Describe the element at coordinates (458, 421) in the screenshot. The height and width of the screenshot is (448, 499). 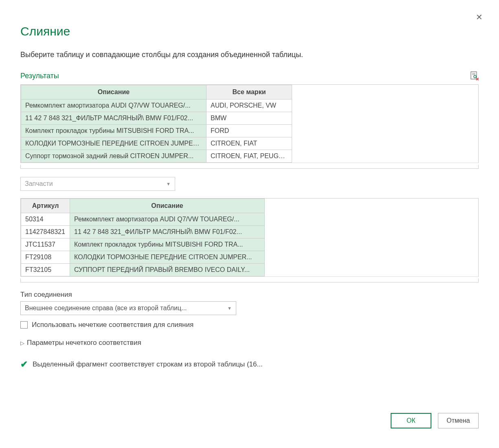
I see `cancel-button: Отмена` at that location.